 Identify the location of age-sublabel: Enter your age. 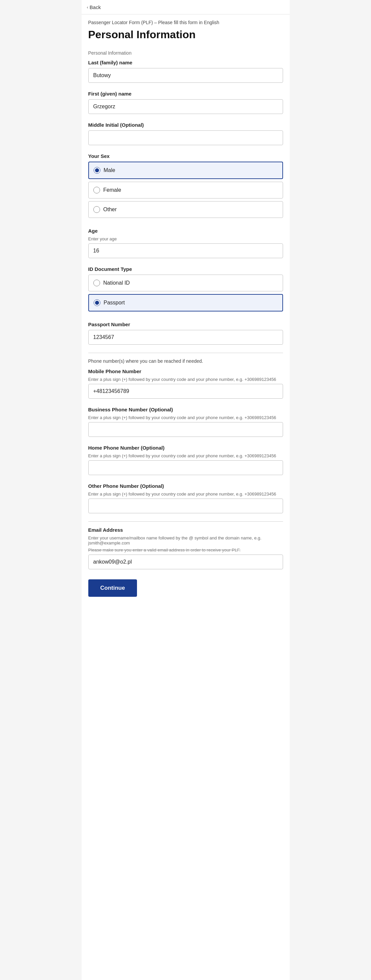
(186, 239).